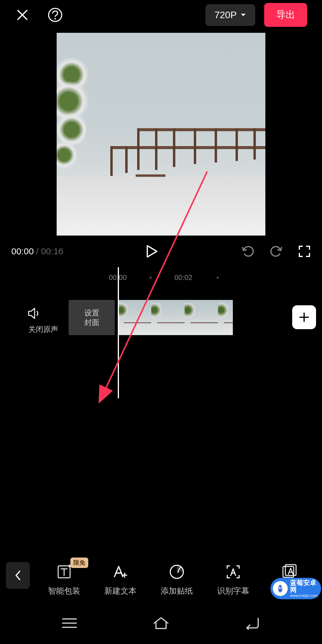 The width and height of the screenshot is (322, 644). I want to click on text-plus-icon, so click(120, 572).